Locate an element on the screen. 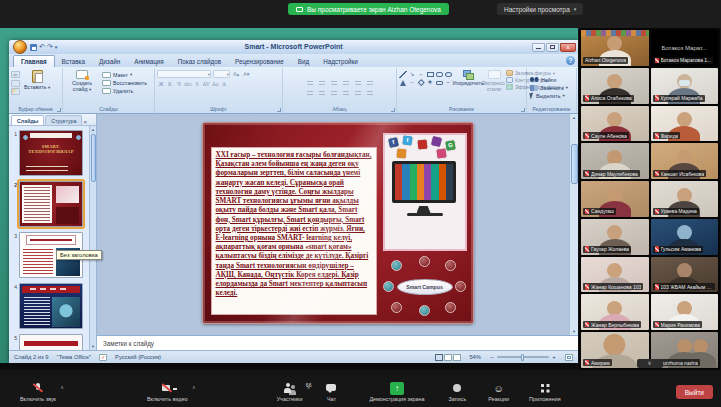  delete-slide-button: Удалить is located at coordinates (124, 90).